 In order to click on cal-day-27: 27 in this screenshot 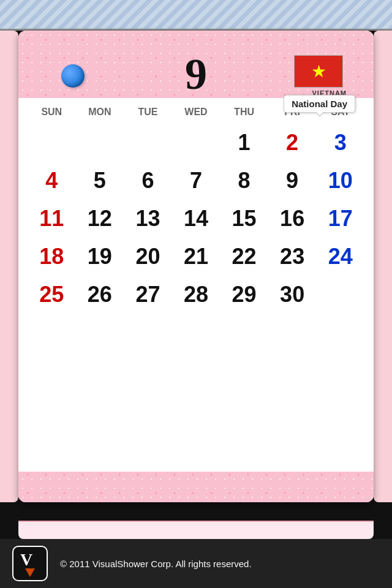, I will do `click(148, 295)`.